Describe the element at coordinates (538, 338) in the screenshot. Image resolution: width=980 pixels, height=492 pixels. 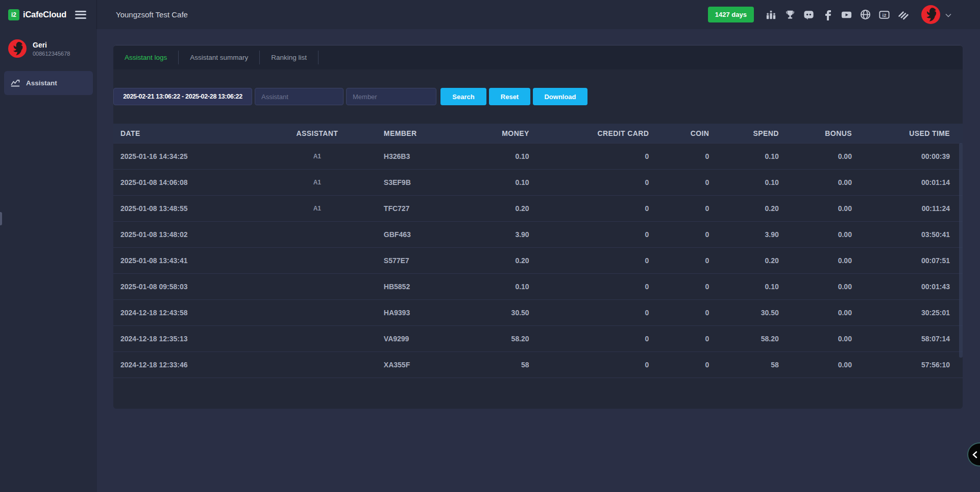
I see `table-row: 2024-12-18 12:35:13VA929958.200058.200.0…` at that location.